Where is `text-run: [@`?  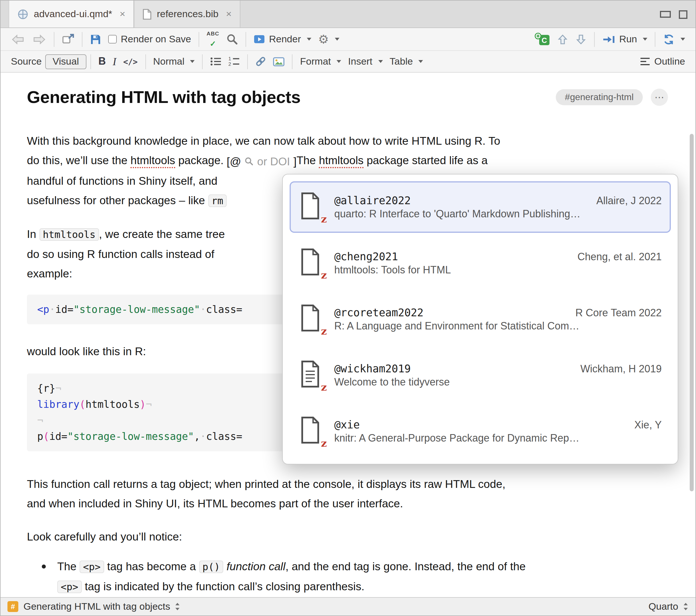 text-run: [@ is located at coordinates (234, 161).